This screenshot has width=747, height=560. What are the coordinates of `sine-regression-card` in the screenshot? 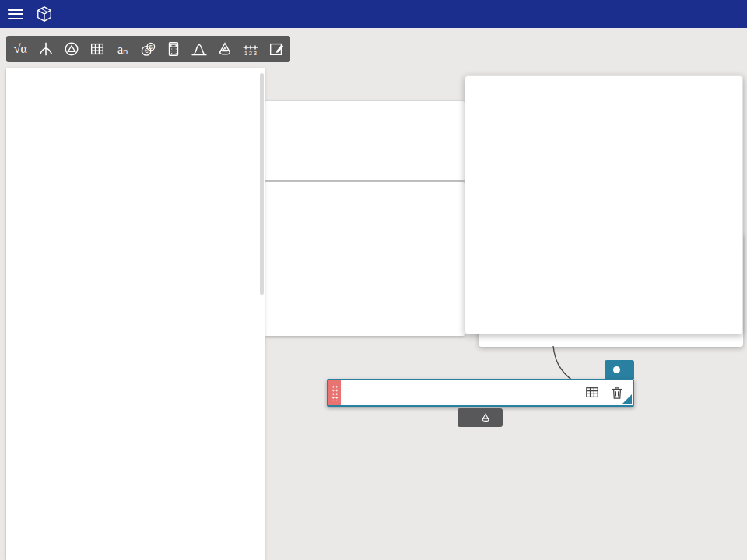 It's located at (364, 259).